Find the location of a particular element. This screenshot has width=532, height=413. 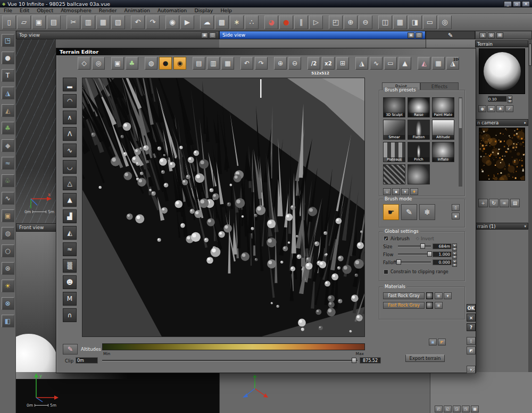

redo-button: ↷ is located at coordinates (261, 63).